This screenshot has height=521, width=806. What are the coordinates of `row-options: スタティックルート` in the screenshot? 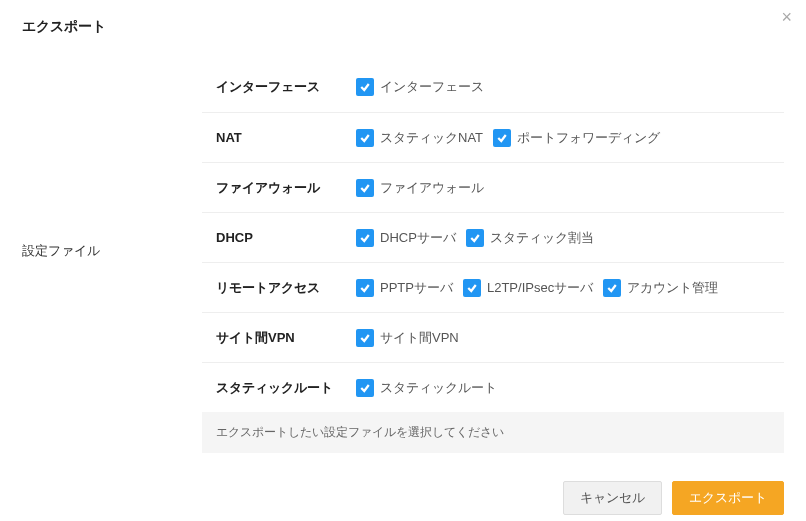 It's located at (426, 388).